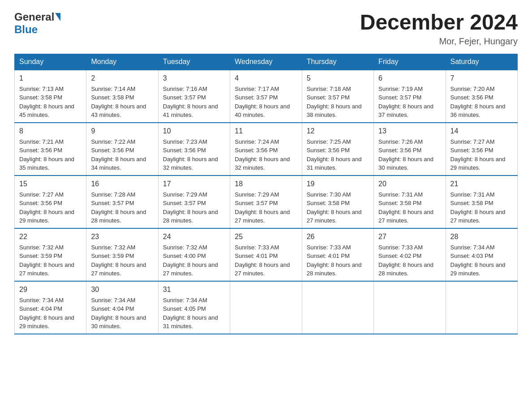 The width and height of the screenshot is (532, 411). What do you see at coordinates (51, 202) in the screenshot?
I see `calendar-cell: 15Sunrise: 7:27 AMSunset: 3:56 PMDayligh…` at bounding box center [51, 202].